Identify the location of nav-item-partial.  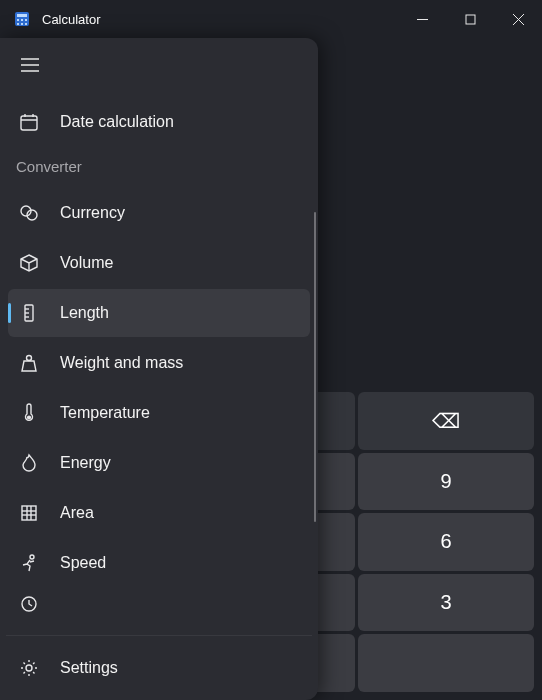
(159, 604).